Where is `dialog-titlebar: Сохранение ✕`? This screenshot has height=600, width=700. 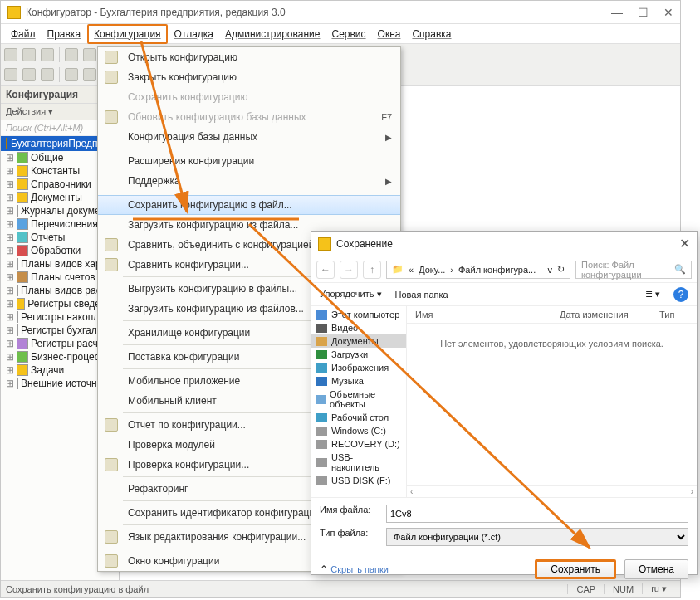 dialog-titlebar: Сохранение ✕ is located at coordinates (504, 244).